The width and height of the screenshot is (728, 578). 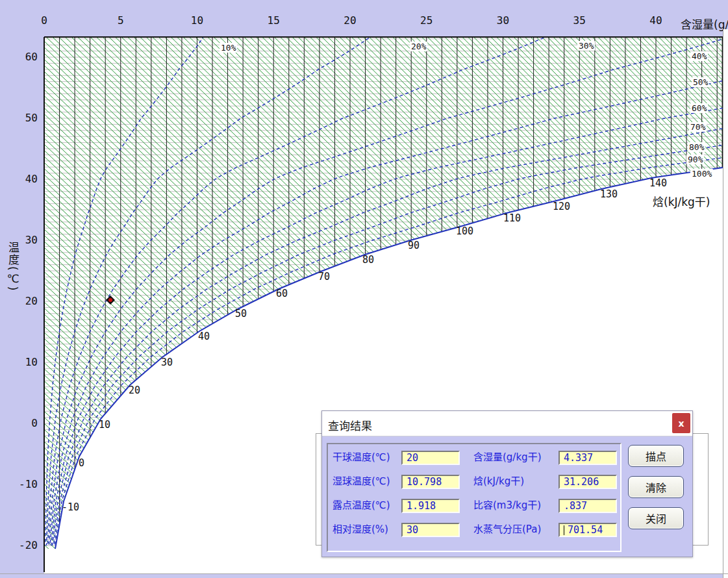 I want to click on field-input-right-0: 4.337, so click(x=588, y=458).